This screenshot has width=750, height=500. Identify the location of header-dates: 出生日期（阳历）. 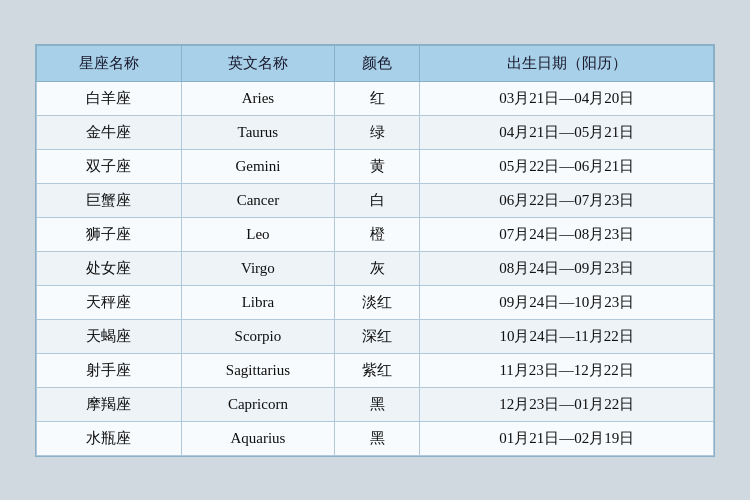
(567, 63).